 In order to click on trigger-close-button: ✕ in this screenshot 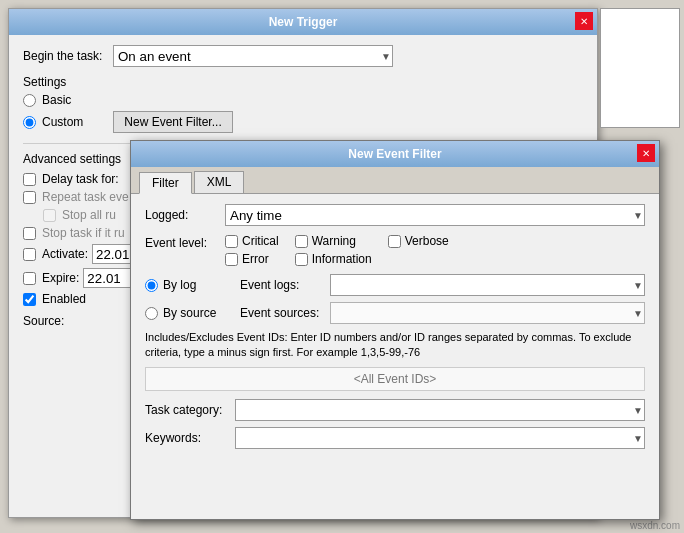, I will do `click(584, 21)`.